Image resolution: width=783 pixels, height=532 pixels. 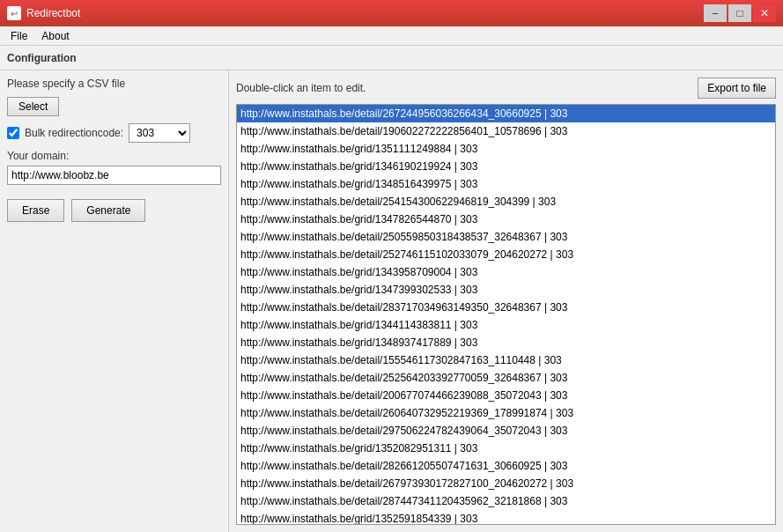 I want to click on bulk-row: Bulk redirectioncode: 301 302 303, so click(x=114, y=133).